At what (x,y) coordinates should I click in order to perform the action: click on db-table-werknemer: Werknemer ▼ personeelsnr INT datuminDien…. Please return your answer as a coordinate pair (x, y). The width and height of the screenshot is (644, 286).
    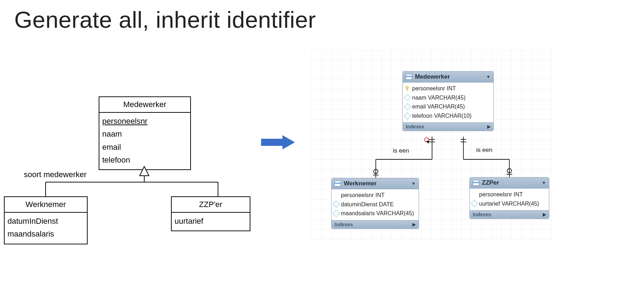
    Looking at the image, I should click on (375, 203).